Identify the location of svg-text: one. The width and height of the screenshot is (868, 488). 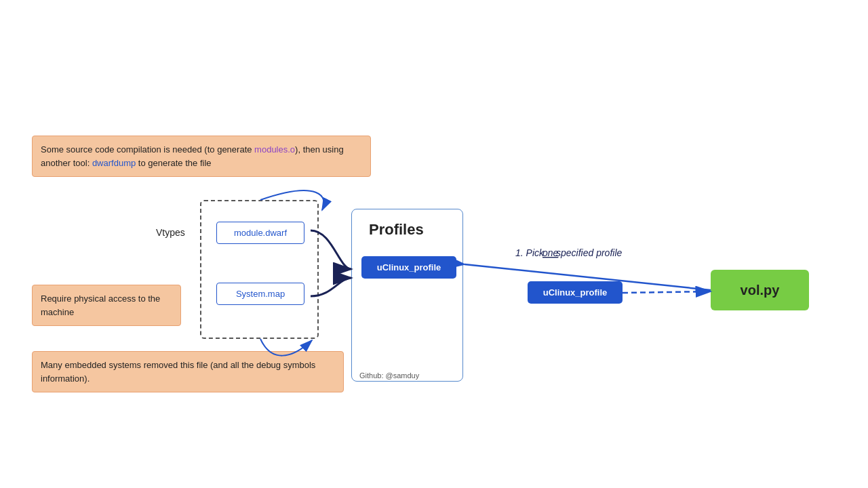
(551, 253).